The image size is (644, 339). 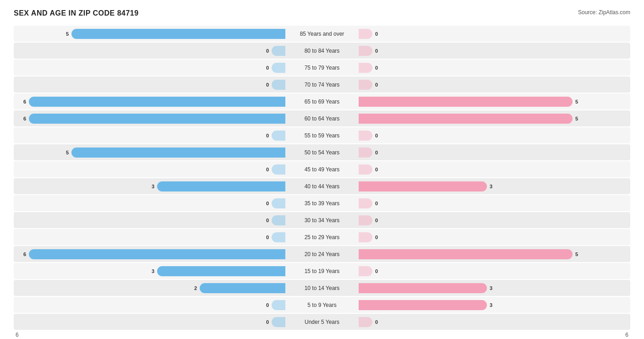 What do you see at coordinates (149, 152) in the screenshot?
I see `male-section: 5` at bounding box center [149, 152].